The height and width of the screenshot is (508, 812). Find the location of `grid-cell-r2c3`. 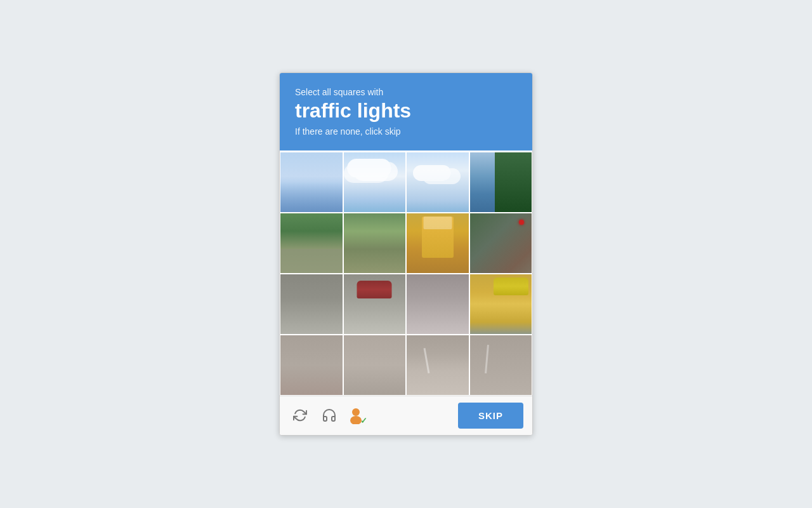

grid-cell-r2c3 is located at coordinates (501, 304).